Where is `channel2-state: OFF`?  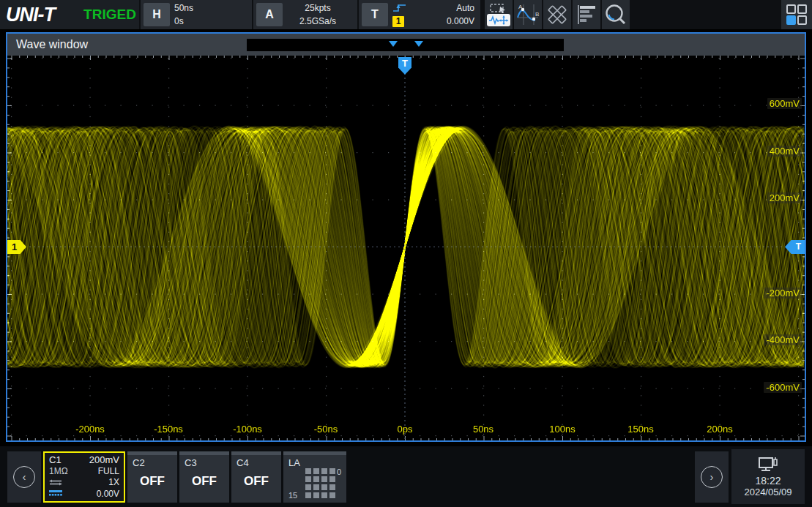
channel2-state: OFF is located at coordinates (152, 481).